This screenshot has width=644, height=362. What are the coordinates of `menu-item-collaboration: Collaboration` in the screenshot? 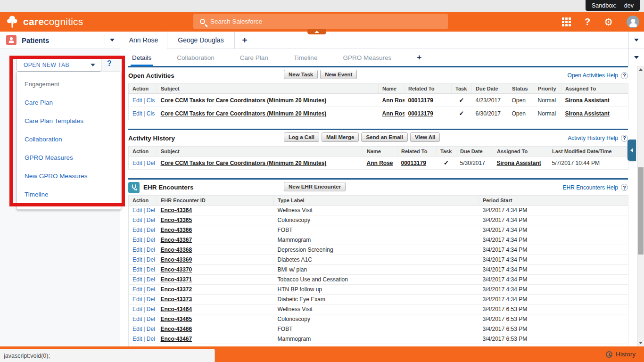 It's located at (69, 140).